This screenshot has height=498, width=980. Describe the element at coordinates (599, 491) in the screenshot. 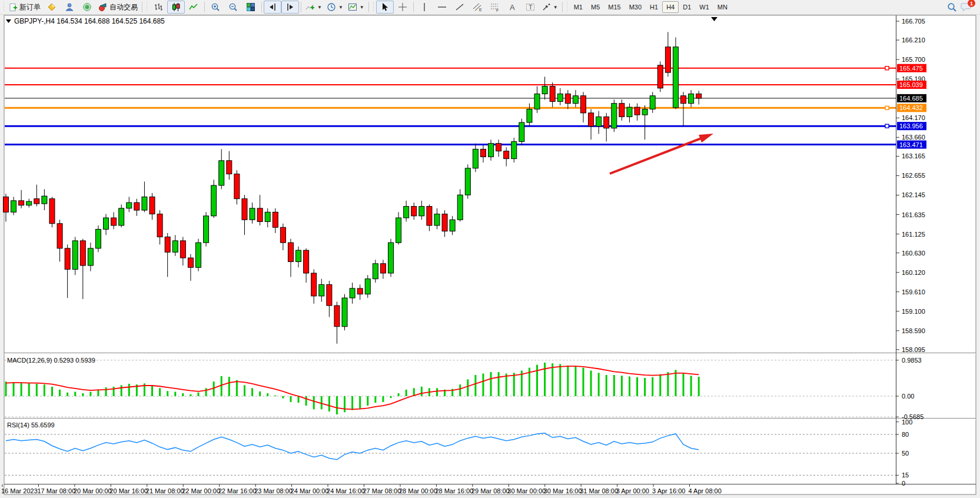

I see `time-axis-label: 31 Mar 08:00` at that location.